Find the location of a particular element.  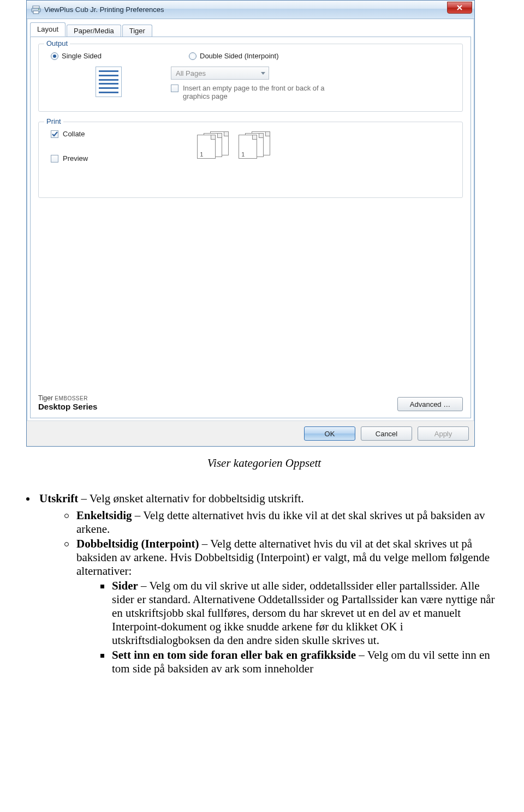

dialog-title: ViewPlus Cub Jr. Printing Preferences is located at coordinates (104, 10).